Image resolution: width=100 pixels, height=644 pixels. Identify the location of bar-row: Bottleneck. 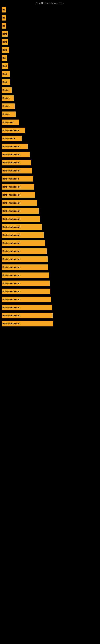
(50, 122).